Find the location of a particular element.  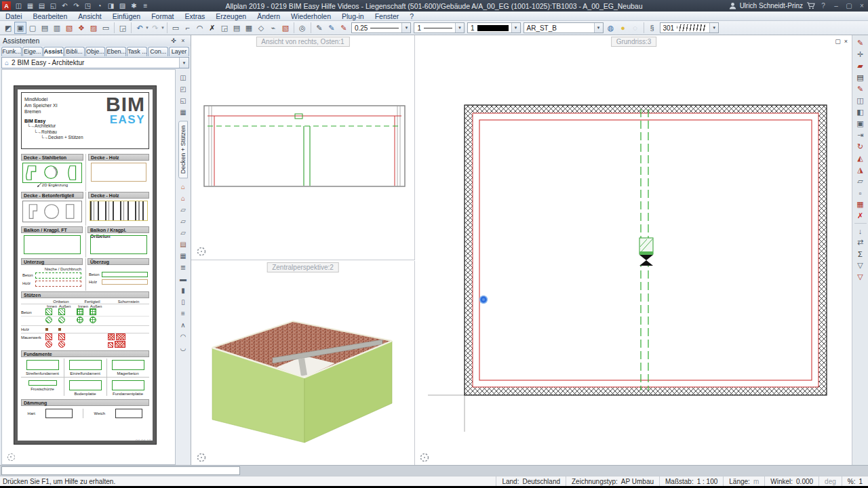

allplan-logo-icon: A is located at coordinates (7, 5).